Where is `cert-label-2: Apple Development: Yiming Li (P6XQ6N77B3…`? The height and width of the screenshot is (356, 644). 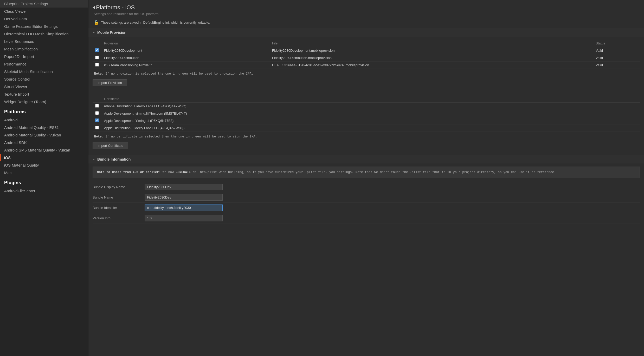
cert-label-2: Apple Development: Yiming Li (P6XQ6N77B3… is located at coordinates (371, 121).